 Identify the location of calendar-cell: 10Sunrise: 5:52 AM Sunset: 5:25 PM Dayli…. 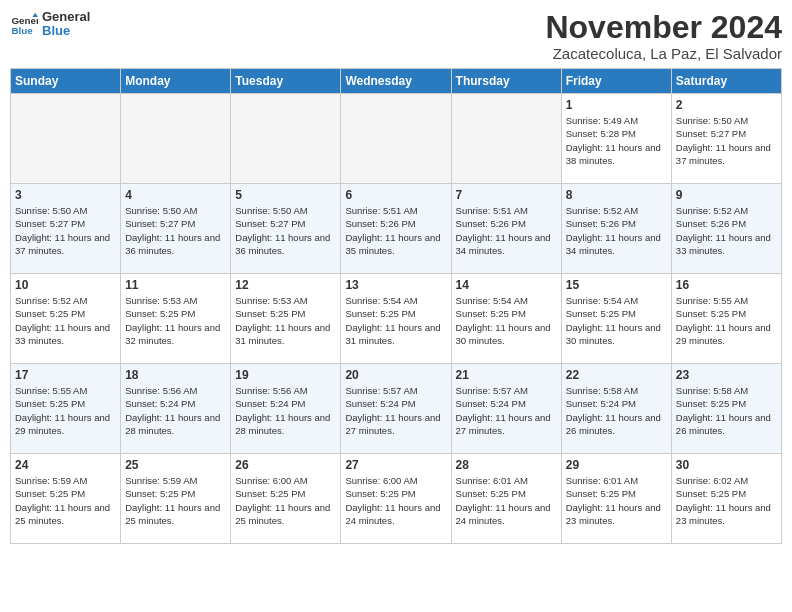
(66, 319).